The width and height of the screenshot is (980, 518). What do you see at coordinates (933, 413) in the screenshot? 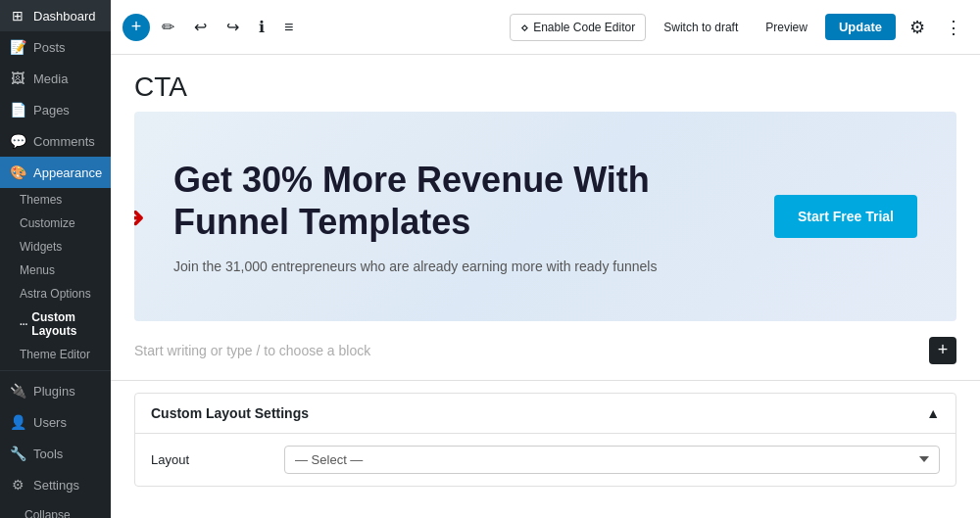
I see `cls-collapse-icon: ▲` at bounding box center [933, 413].